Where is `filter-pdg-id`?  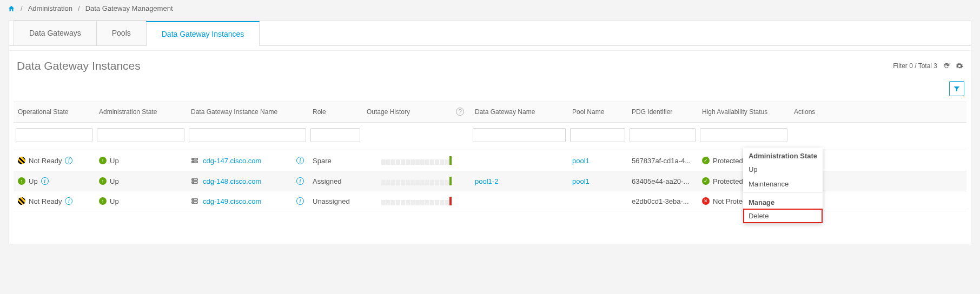 filter-pdg-id is located at coordinates (663, 135).